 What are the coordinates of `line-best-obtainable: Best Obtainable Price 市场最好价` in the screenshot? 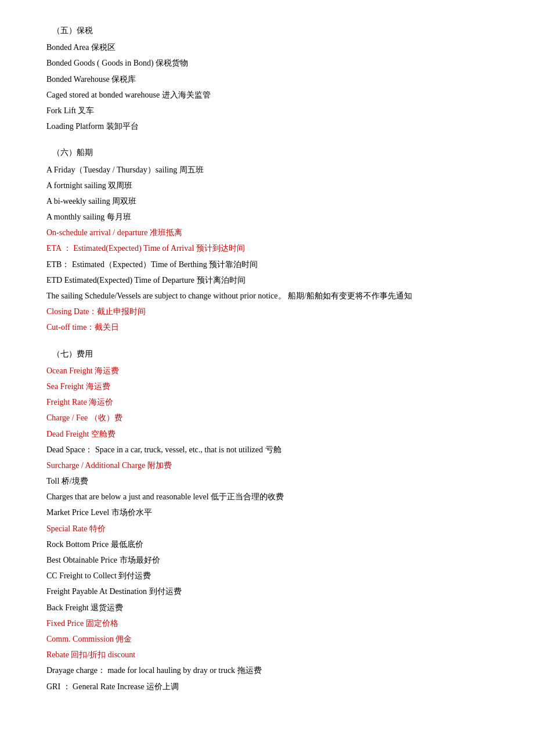 It's located at (267, 560).